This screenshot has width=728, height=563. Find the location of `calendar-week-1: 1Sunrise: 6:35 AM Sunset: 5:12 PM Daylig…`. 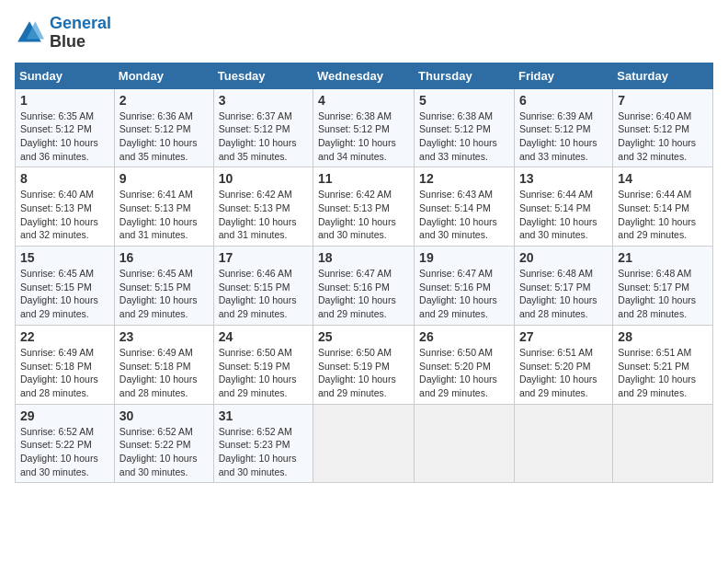

calendar-week-1: 1Sunrise: 6:35 AM Sunset: 5:12 PM Daylig… is located at coordinates (364, 128).